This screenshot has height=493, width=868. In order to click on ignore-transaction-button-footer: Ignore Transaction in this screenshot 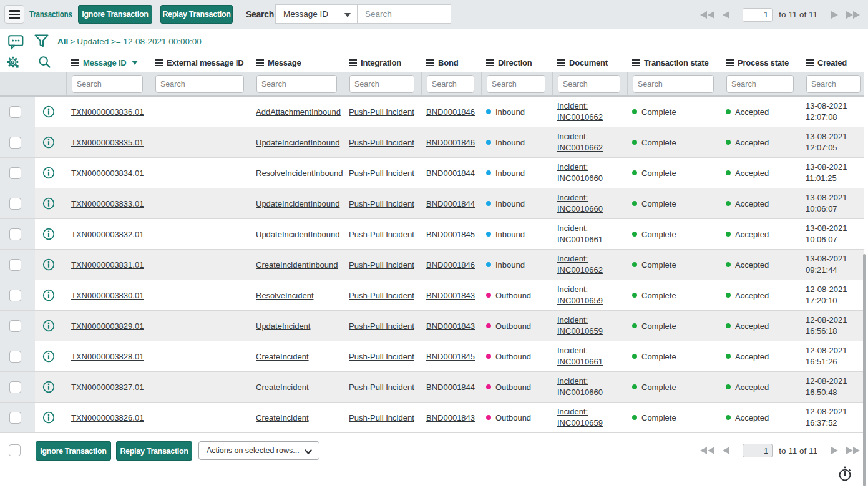, I will do `click(74, 451)`.